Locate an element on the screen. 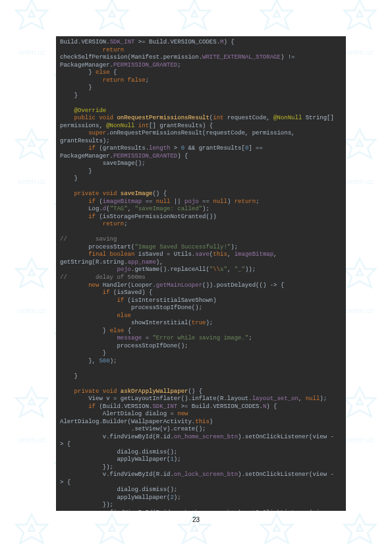 This screenshot has width=392, height=555. code-text: saveImage is located at coordinates (137, 194).